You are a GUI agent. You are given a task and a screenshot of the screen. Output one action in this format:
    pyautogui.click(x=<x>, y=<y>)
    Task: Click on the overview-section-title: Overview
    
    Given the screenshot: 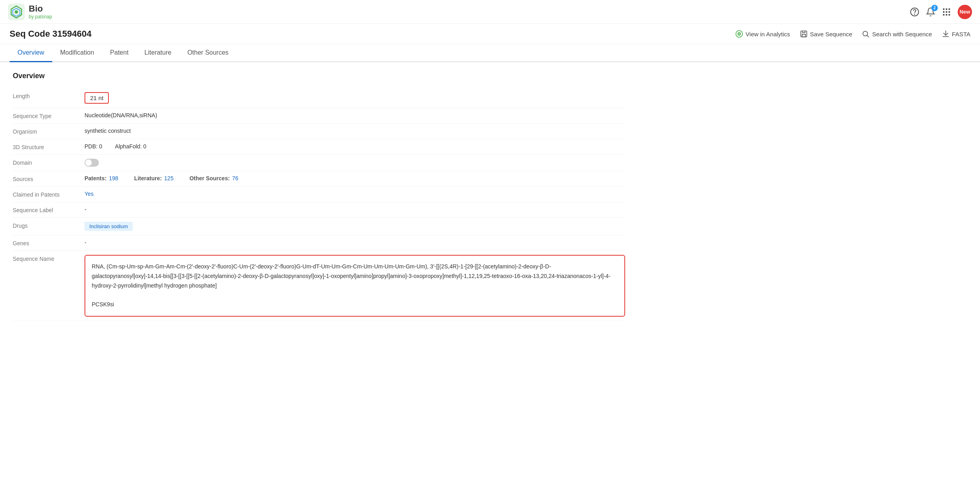 What is the action you would take?
    pyautogui.click(x=319, y=76)
    